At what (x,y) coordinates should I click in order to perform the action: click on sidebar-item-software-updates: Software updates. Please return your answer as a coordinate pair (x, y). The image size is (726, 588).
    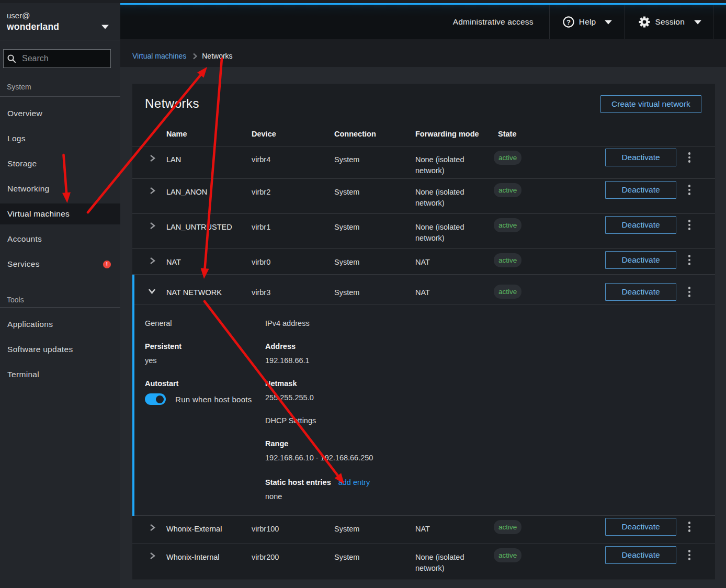
    Looking at the image, I should click on (60, 349).